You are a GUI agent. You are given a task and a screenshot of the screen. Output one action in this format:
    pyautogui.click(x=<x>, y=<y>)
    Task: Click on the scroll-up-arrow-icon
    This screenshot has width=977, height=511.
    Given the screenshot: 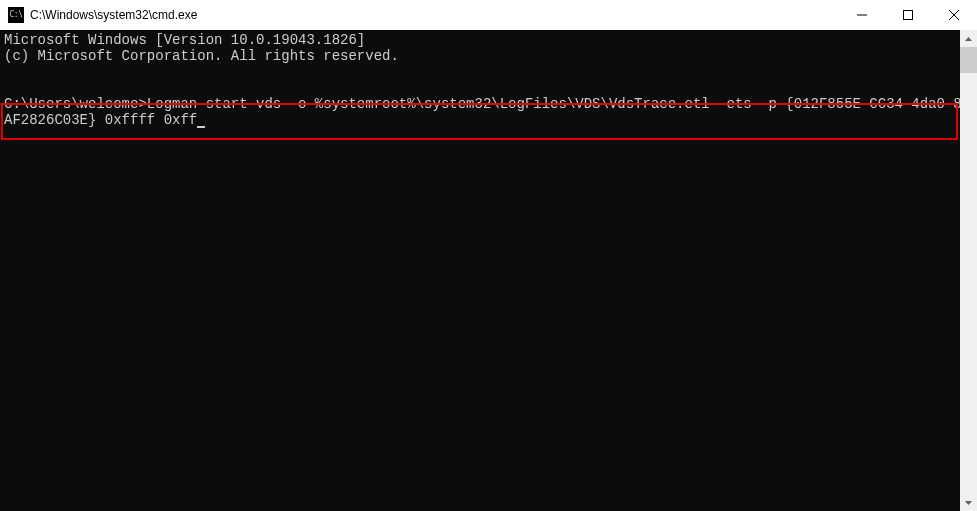 What is the action you would take?
    pyautogui.click(x=968, y=38)
    